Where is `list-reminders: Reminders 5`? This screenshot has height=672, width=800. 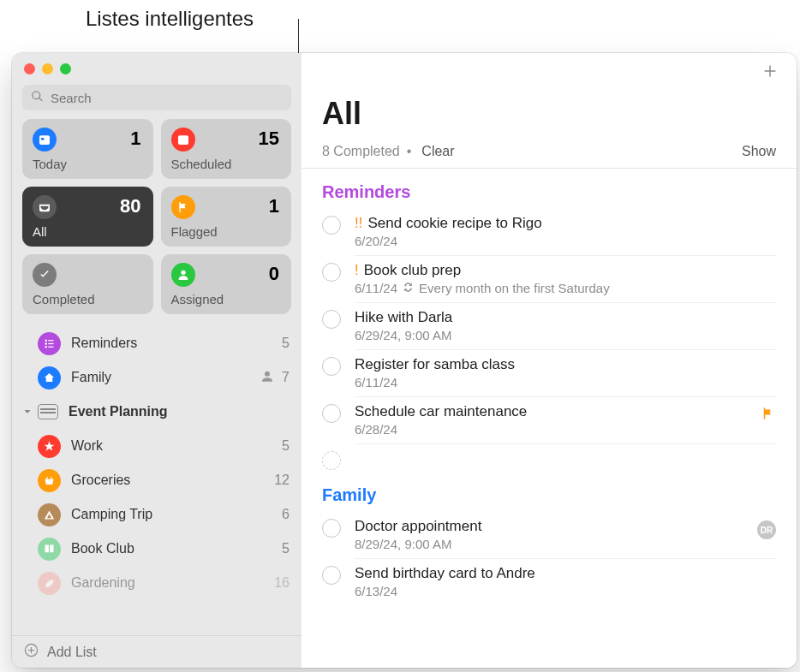
list-reminders: Reminders 5 is located at coordinates (157, 343).